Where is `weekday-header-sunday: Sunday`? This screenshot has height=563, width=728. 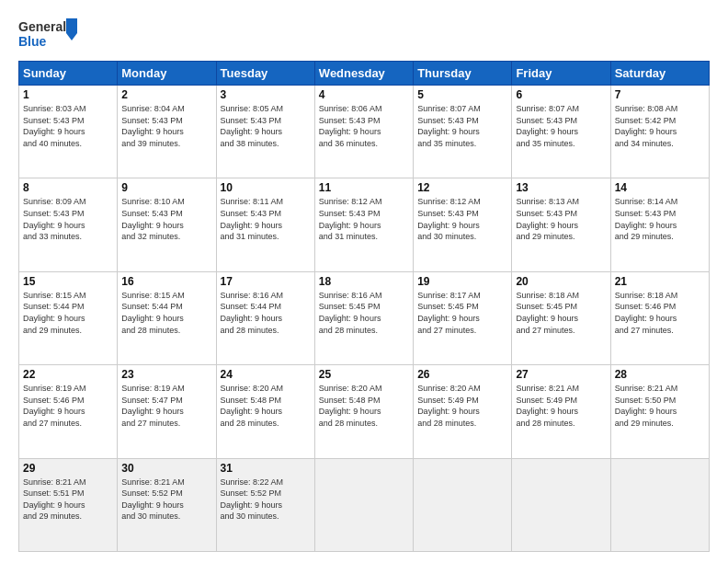 weekday-header-sunday: Sunday is located at coordinates (68, 74).